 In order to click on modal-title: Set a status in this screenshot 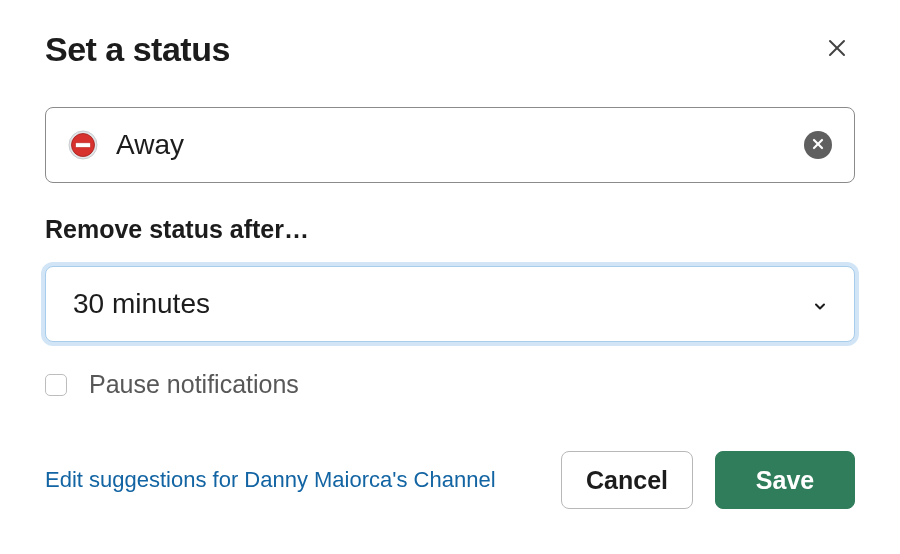, I will do `click(138, 50)`.